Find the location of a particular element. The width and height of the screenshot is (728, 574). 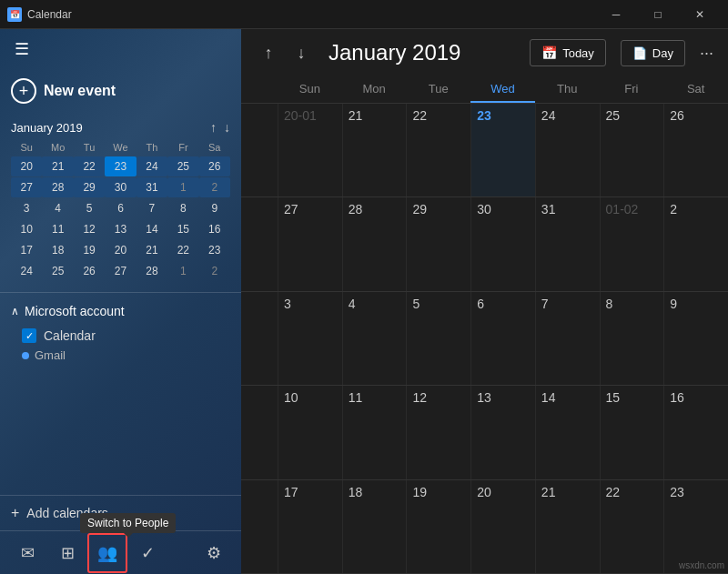

day-number-28: 28 is located at coordinates (356, 209).